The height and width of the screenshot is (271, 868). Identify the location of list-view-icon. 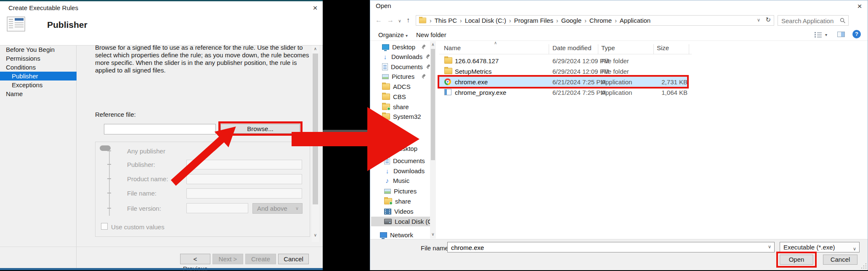
(818, 35).